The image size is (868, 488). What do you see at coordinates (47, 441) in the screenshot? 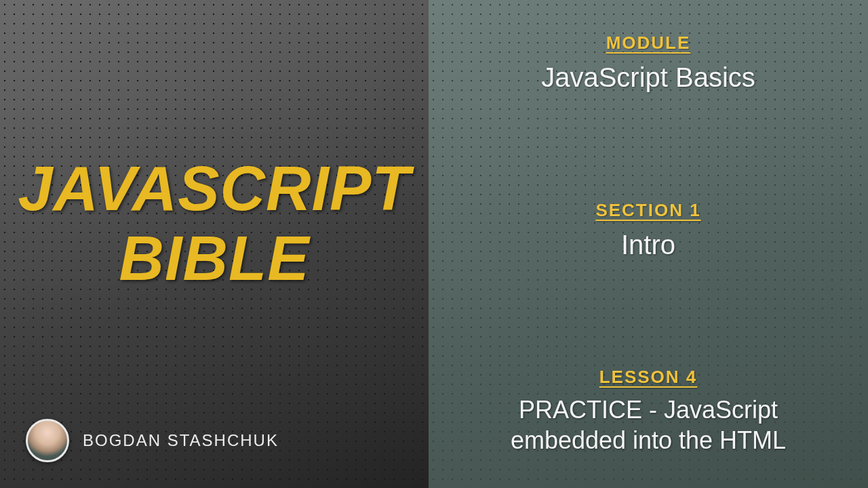
I see `author-avatar` at bounding box center [47, 441].